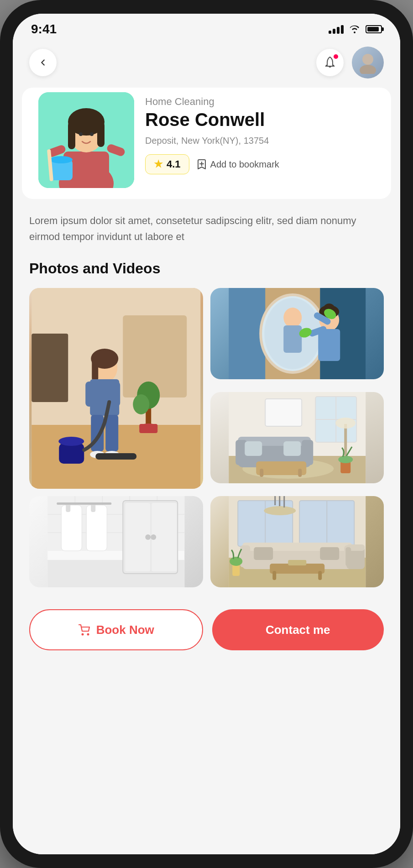 This screenshot has width=413, height=868. I want to click on notification-dot, so click(336, 57).